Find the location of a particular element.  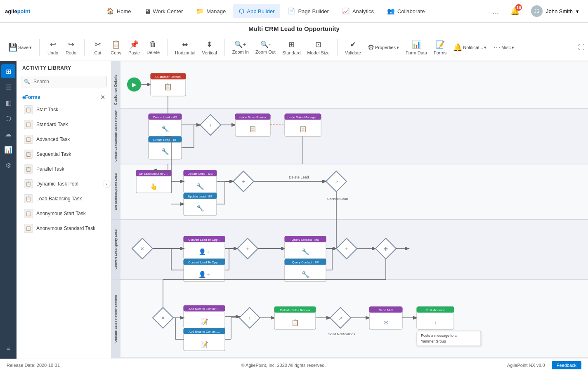

logo: agilepoint is located at coordinates (17, 12).